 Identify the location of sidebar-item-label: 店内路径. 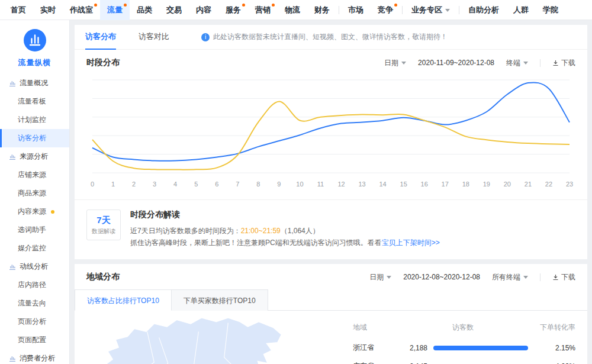
(32, 285).